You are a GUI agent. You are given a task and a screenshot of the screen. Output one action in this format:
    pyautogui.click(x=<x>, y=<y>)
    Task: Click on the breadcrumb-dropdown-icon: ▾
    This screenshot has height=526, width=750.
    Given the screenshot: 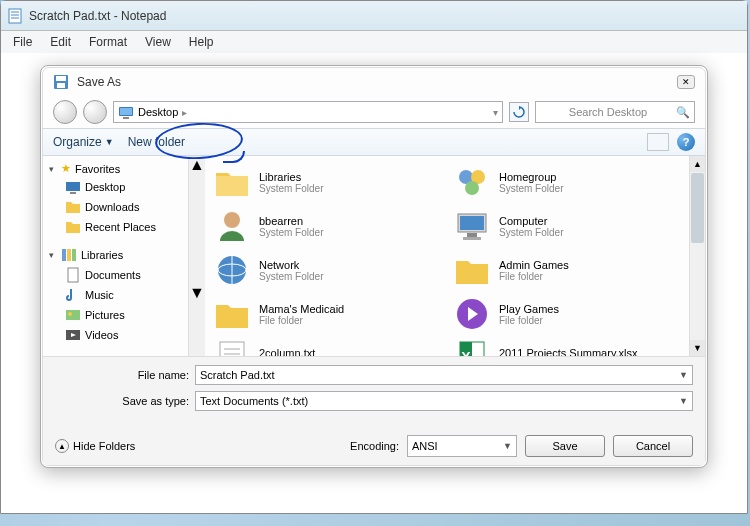 What is the action you would take?
    pyautogui.click(x=496, y=112)
    